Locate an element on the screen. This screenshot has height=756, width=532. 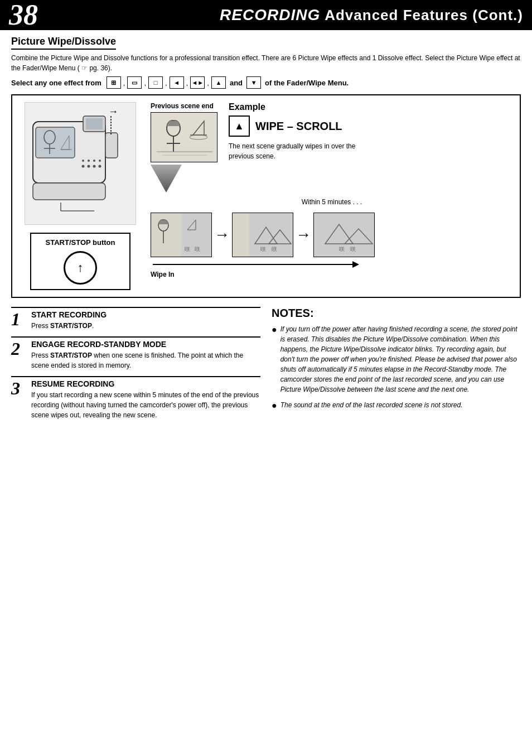
step-2-text: Press START/STOP when one scene is finis… is located at coordinates (146, 360).